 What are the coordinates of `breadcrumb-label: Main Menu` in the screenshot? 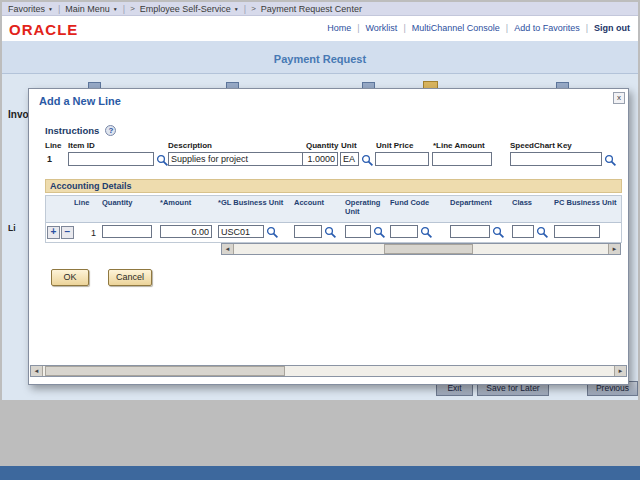 It's located at (88, 9).